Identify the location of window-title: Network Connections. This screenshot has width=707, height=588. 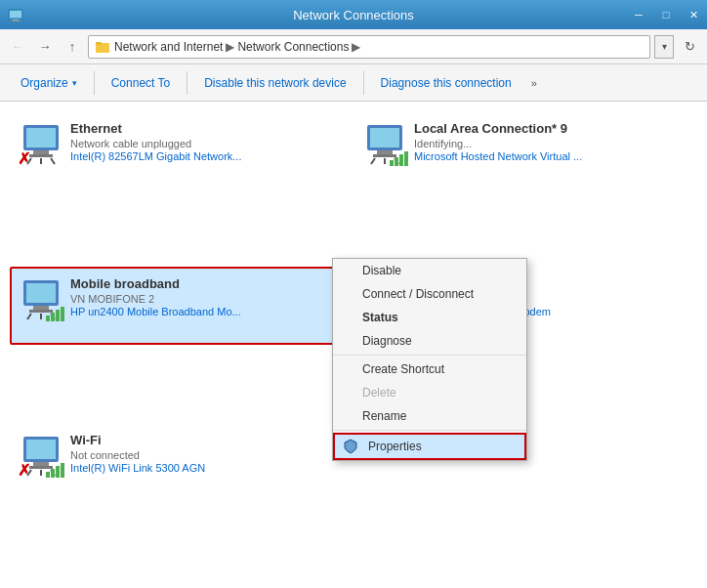
(354, 16).